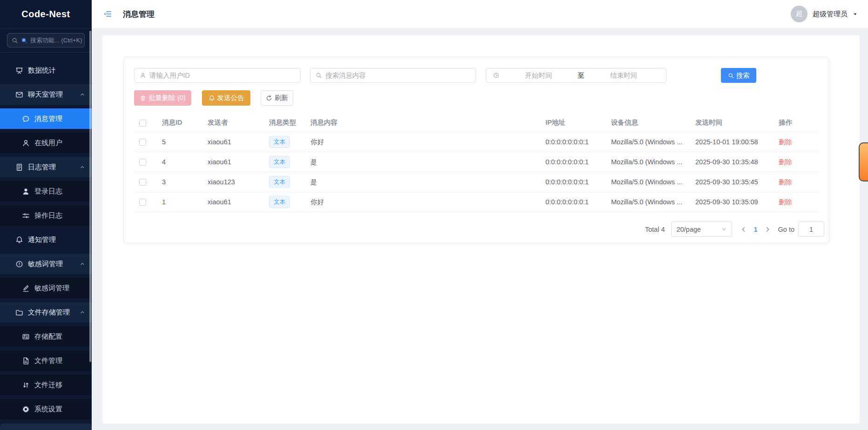 The image size is (868, 430). Describe the element at coordinates (46, 361) in the screenshot. I see `sidebar-item: 文件管理` at that location.